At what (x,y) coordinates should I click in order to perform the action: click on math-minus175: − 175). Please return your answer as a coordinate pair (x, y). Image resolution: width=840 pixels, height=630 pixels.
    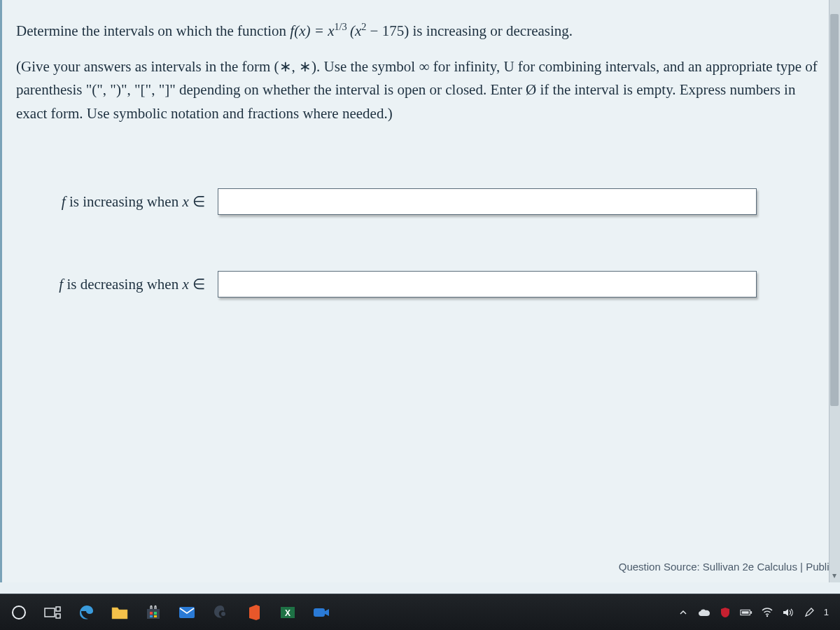
    Looking at the image, I should click on (388, 31).